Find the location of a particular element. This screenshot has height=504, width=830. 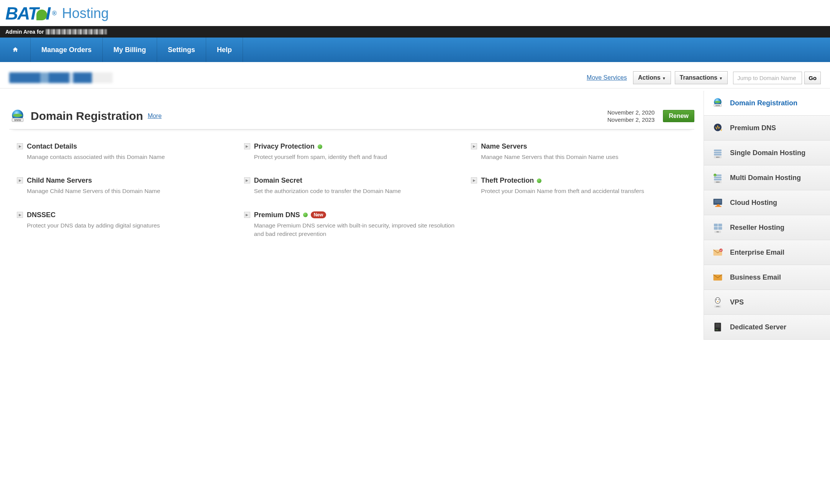

sidebar-item-label: Reseller Hosting is located at coordinates (757, 227).